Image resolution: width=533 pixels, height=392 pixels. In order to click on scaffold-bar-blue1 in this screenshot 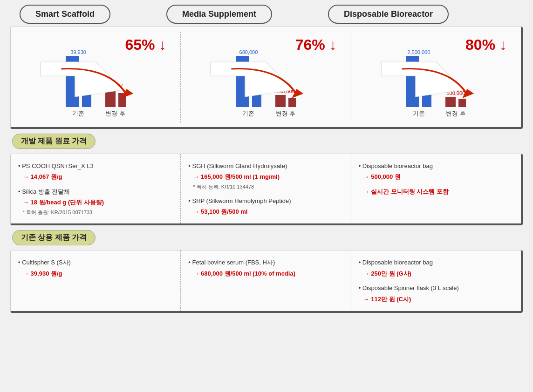, I will do `click(72, 81)`.